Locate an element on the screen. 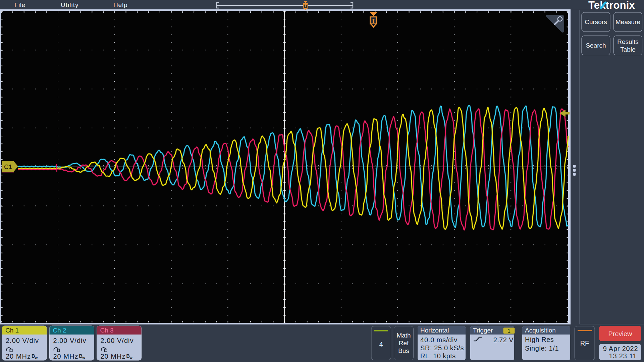 The width and height of the screenshot is (644, 362). svg-text: Bus is located at coordinates (404, 351).